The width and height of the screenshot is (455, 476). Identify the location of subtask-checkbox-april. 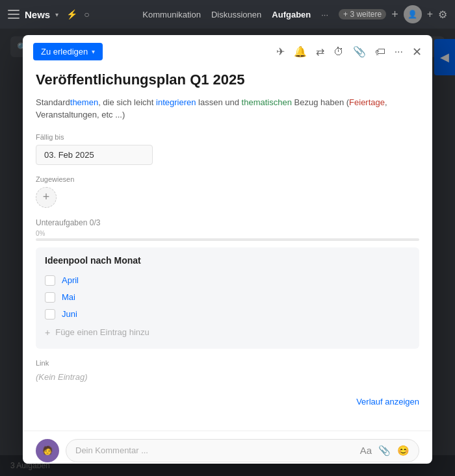
(50, 281).